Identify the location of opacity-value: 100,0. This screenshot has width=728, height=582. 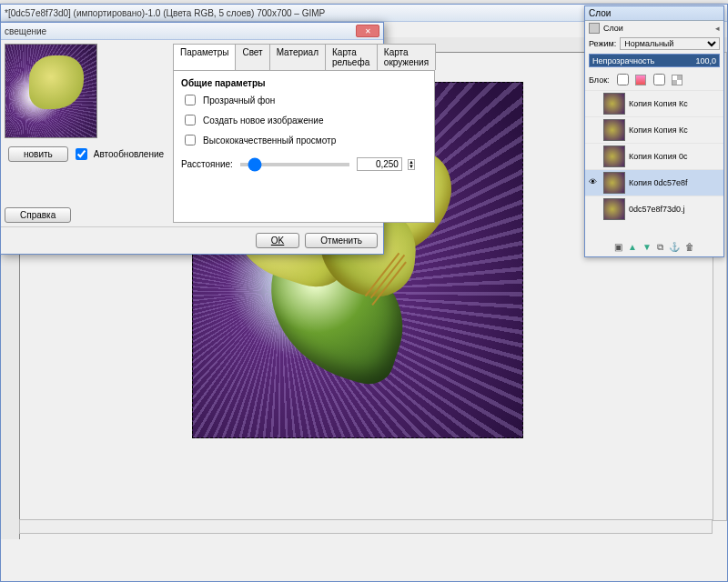
(706, 61).